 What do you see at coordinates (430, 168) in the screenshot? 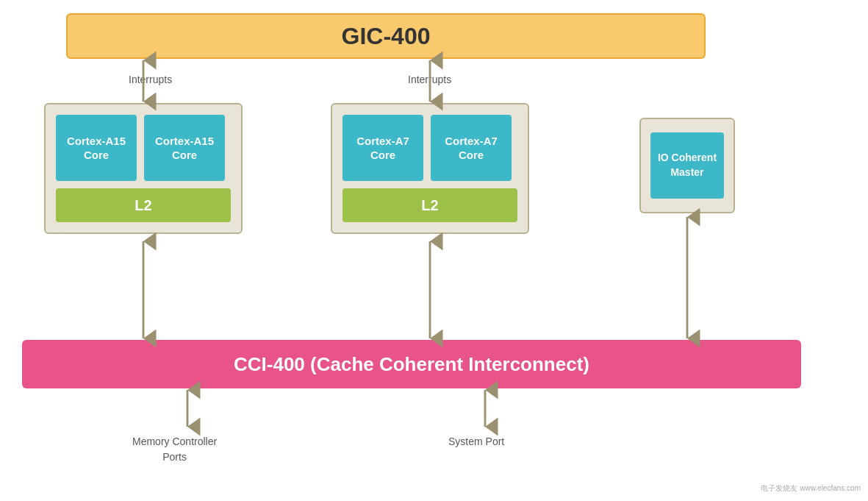
I see `cluster-a7: Cortex-A7Core Cortex-A7Core L2` at bounding box center [430, 168].